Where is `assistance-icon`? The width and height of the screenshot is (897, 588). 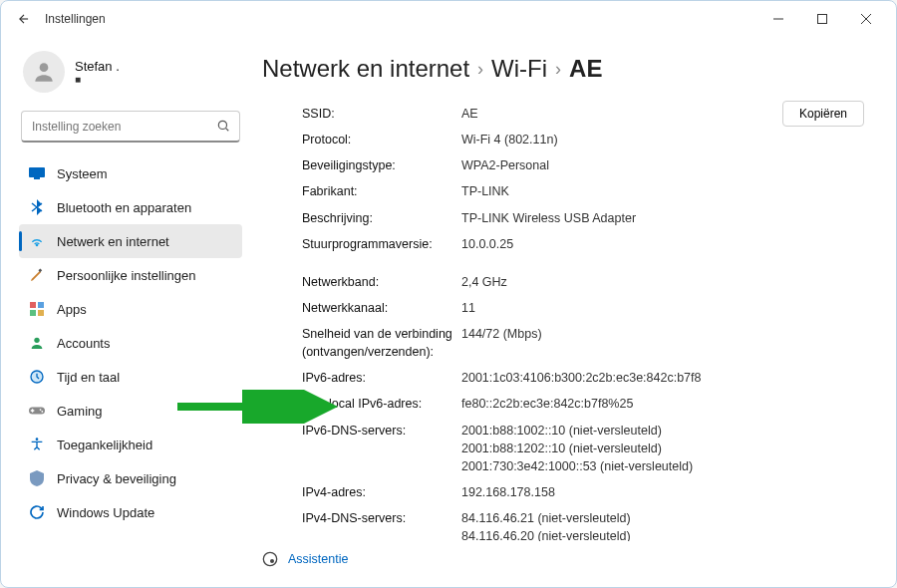 assistance-icon is located at coordinates (270, 559).